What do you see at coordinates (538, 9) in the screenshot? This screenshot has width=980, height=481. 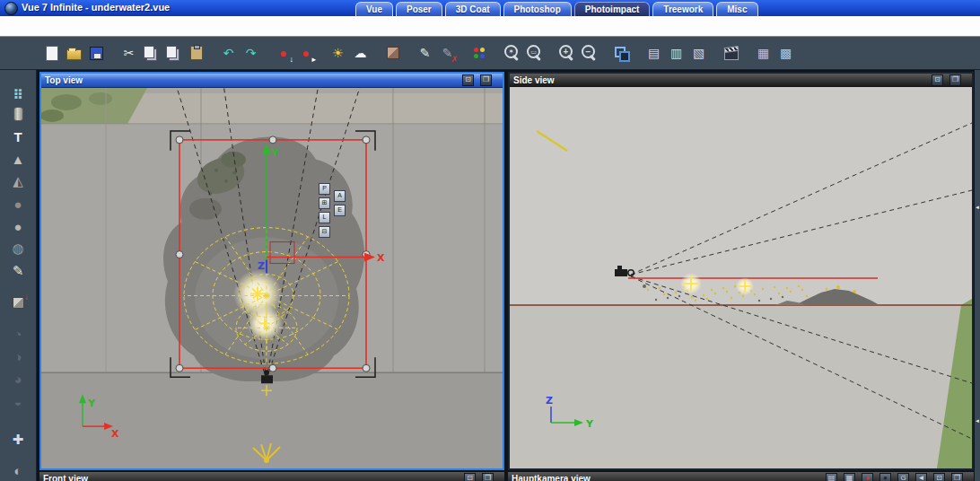 I see `tab-photoshop: Photoshop` at bounding box center [538, 9].